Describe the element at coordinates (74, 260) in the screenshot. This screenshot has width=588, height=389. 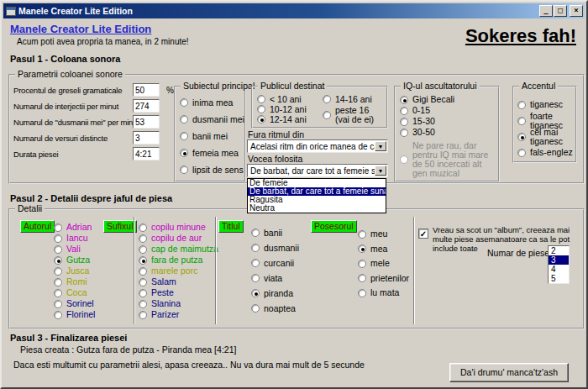
I see `radio-option: Gutza` at that location.